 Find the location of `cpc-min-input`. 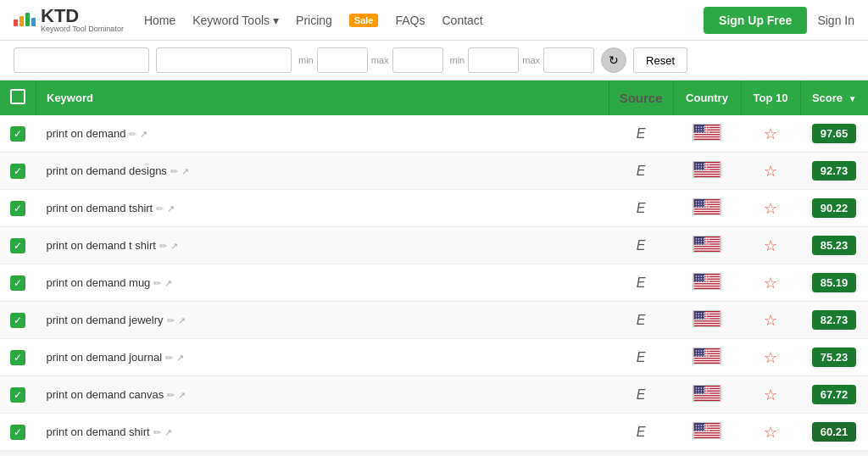

cpc-min-input is located at coordinates (493, 60).